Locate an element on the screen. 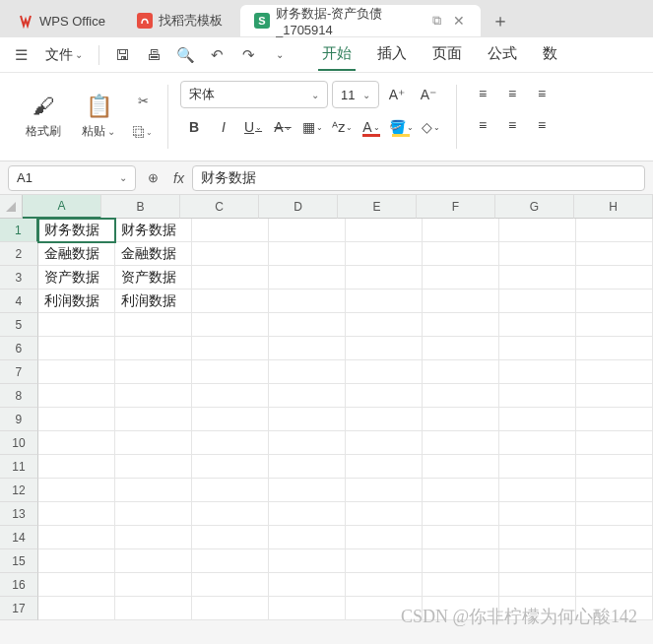  column-header: E is located at coordinates (377, 207).